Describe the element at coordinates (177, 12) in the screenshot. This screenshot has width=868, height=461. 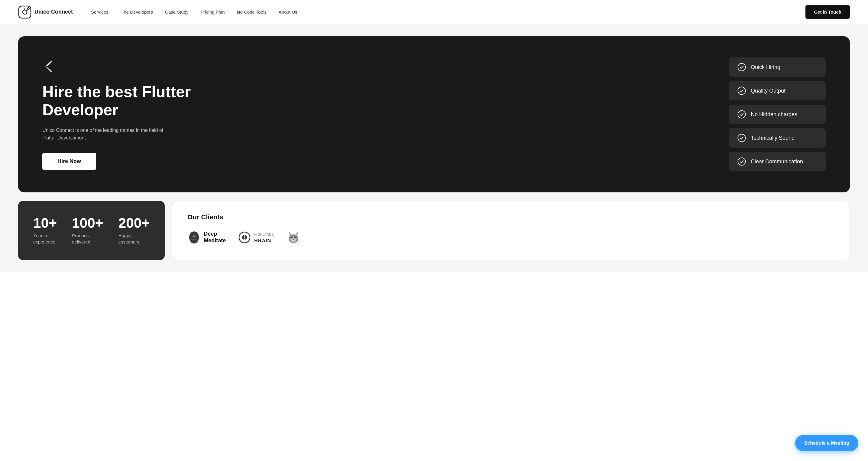
I see `nav-case-study: Case Study` at that location.